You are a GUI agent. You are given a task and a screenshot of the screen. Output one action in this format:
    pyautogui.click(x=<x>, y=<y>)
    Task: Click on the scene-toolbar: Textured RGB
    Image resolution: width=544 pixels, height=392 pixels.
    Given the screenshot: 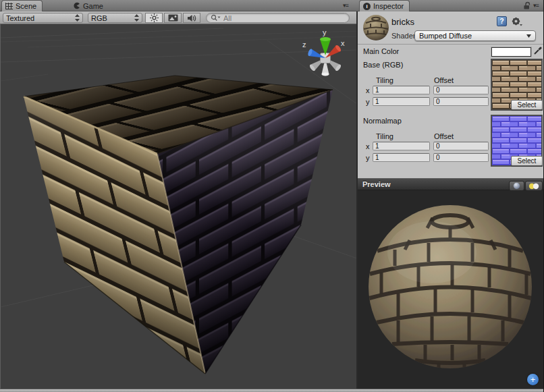 What is the action you would take?
    pyautogui.click(x=178, y=18)
    